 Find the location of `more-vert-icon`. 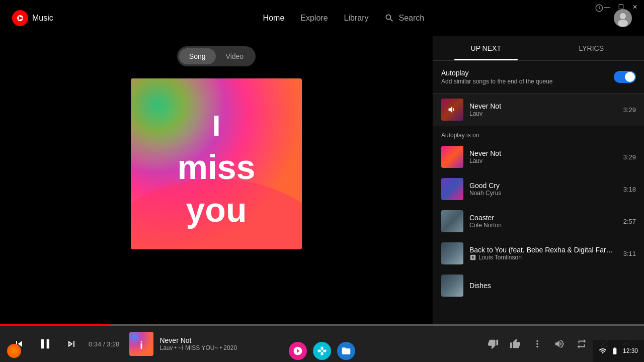

more-vert-icon is located at coordinates (537, 344).